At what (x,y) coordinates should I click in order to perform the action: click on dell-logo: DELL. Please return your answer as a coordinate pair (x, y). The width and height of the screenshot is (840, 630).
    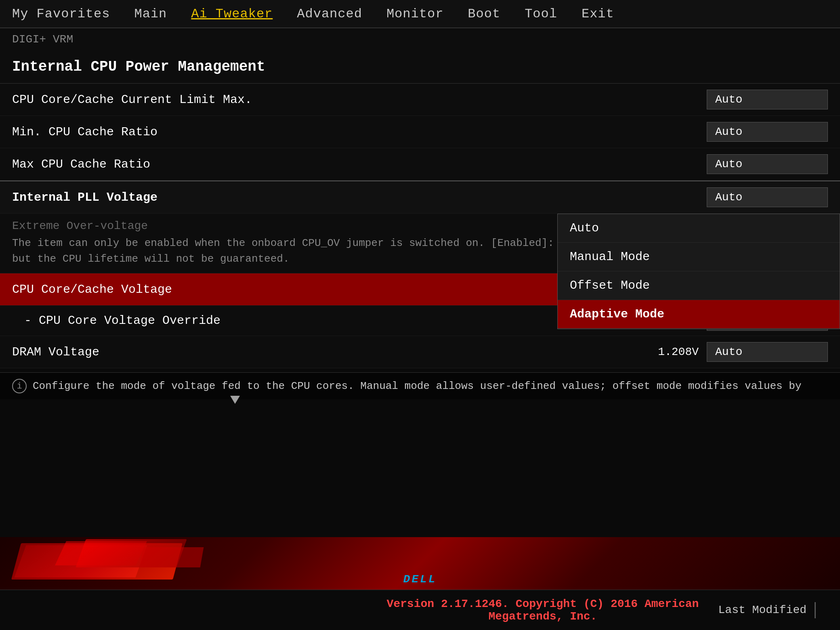
    Looking at the image, I should click on (420, 579).